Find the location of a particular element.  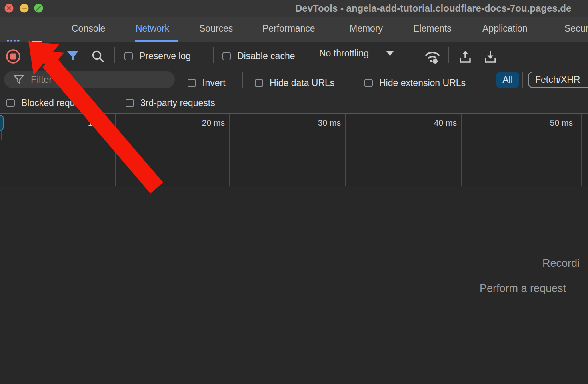

tab-console: Console is located at coordinates (88, 29).